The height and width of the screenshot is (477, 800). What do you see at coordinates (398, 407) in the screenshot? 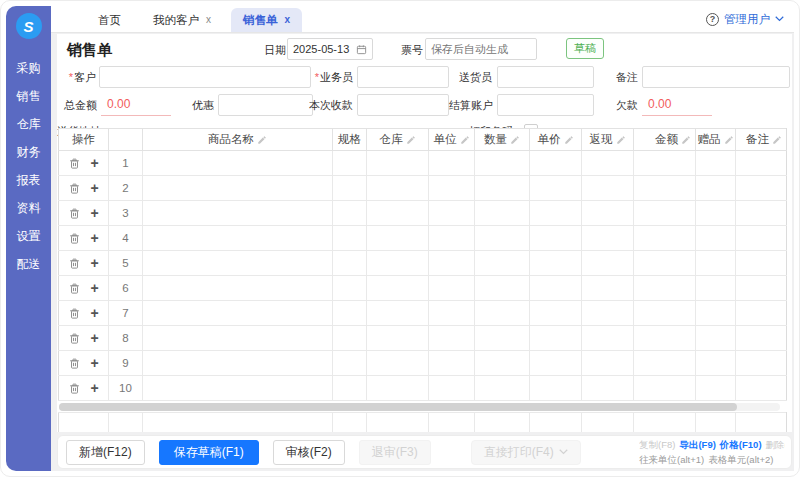
I see `scrollbar-thumb` at bounding box center [398, 407].